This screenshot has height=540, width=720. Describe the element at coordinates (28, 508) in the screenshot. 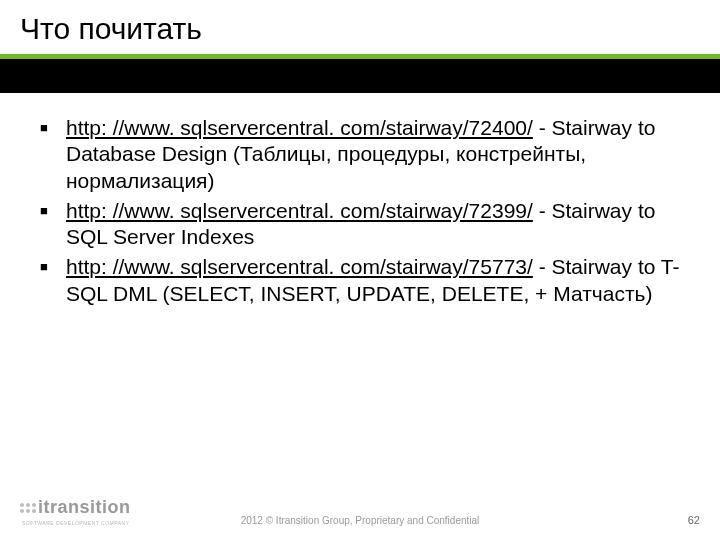

I see `logo-dots-icon` at that location.